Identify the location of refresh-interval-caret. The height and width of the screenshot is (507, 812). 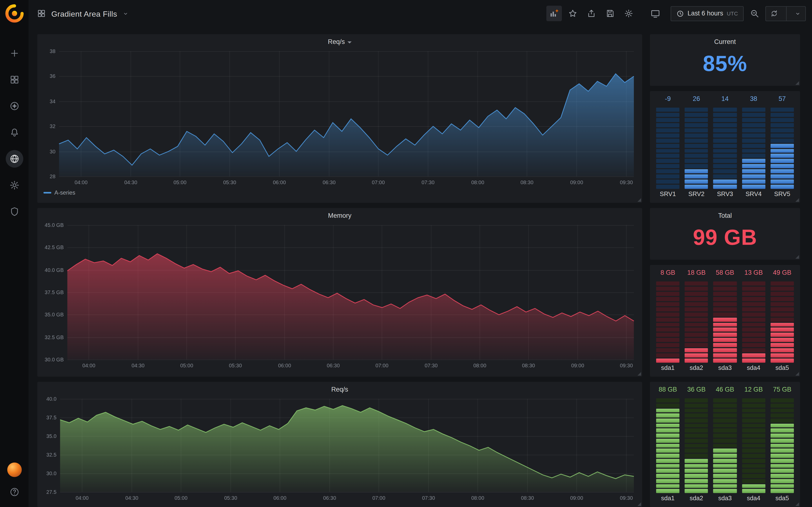
(798, 13).